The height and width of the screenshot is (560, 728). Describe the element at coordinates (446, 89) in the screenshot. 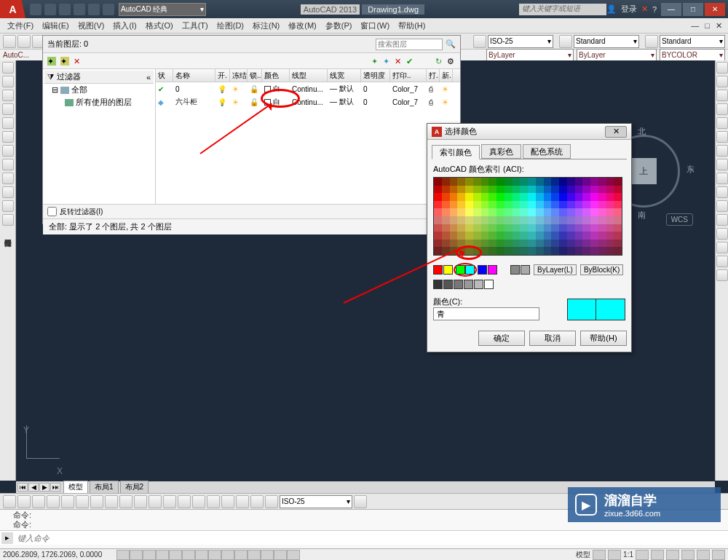

I see `sun2-icon: ☀` at that location.